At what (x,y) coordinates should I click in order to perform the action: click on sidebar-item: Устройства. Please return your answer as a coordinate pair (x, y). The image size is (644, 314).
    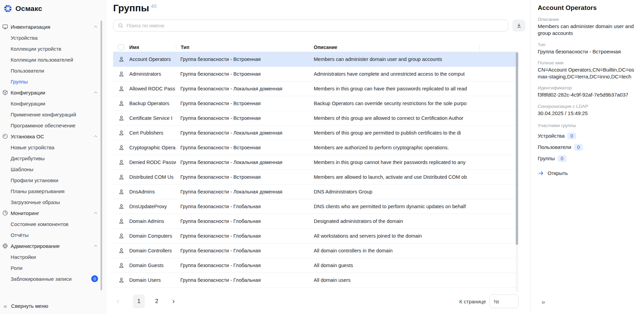
    Looking at the image, I should click on (51, 38).